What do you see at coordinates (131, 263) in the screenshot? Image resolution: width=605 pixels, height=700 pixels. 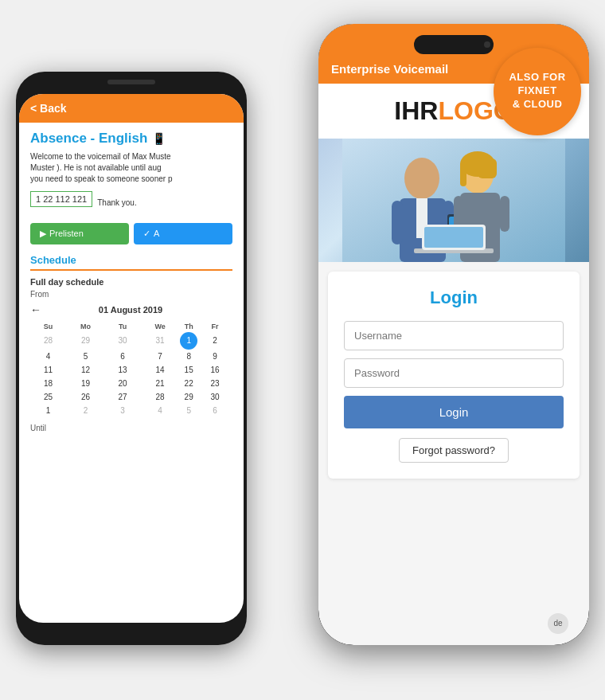 I see `schedule-title: Schedule` at bounding box center [131, 263].